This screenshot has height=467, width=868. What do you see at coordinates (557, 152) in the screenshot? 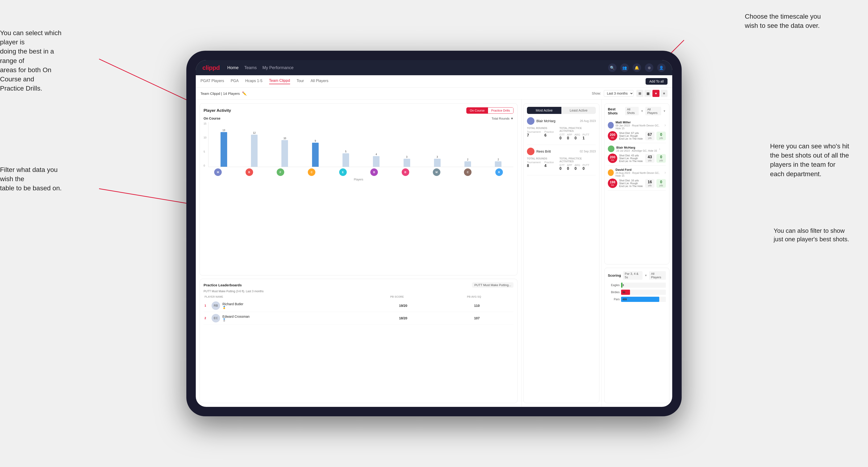
I see `active-player-2-name: Rees Britt` at bounding box center [557, 152].